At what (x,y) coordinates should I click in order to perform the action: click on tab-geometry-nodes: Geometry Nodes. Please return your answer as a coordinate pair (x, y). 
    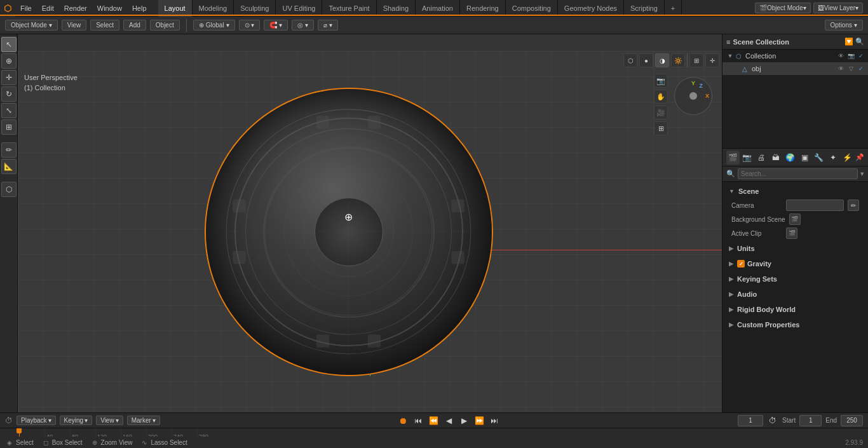
    Looking at the image, I should click on (591, 8).